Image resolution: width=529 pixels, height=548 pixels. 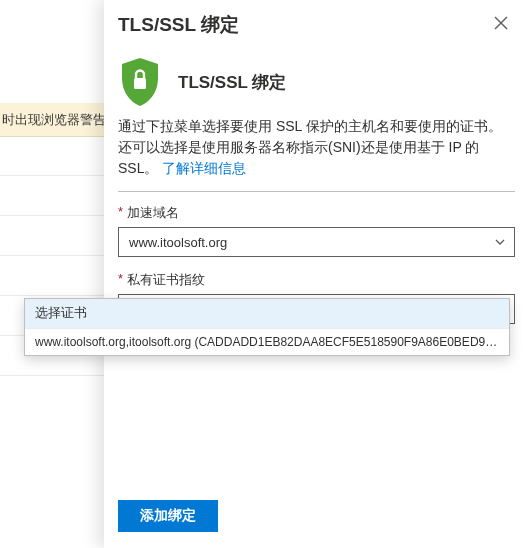 What do you see at coordinates (316, 150) in the screenshot?
I see `panel-description: 通过下拉菜单选择要使用 SSL 保护的主机名和要使用的证书。还可以选择是使用服务…` at bounding box center [316, 150].